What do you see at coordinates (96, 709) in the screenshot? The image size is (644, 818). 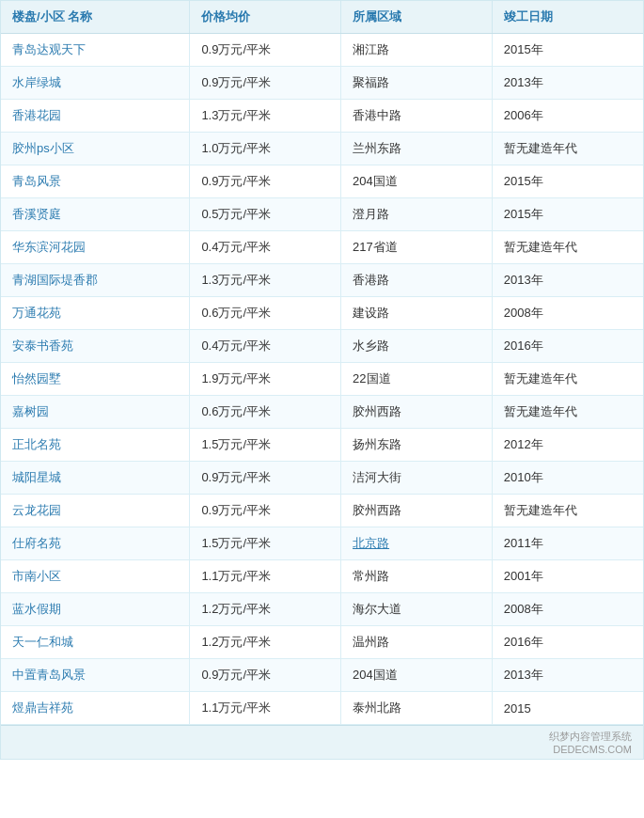 I see `cell-property-name: 煜鼎吉祥苑` at bounding box center [96, 709].